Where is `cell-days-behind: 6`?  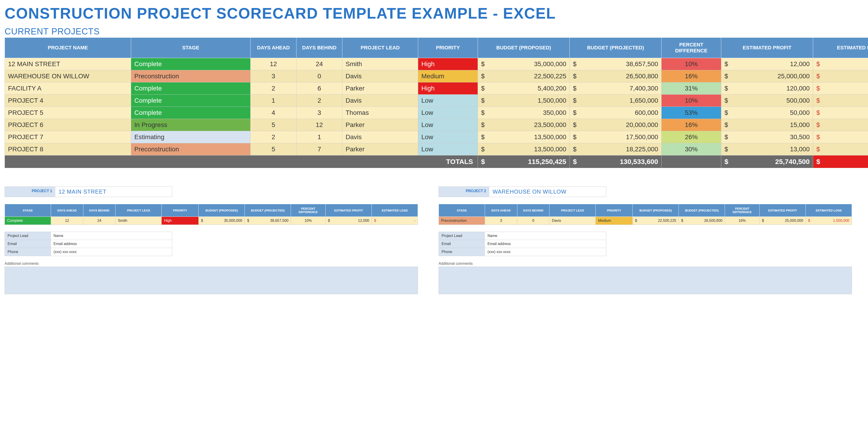 cell-days-behind: 6 is located at coordinates (319, 89).